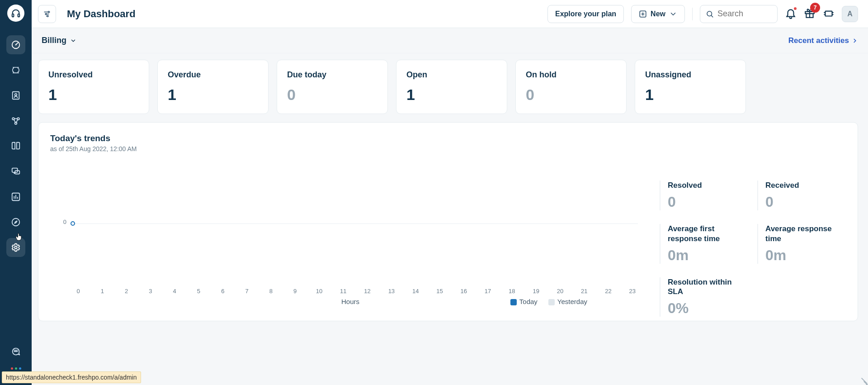  Describe the element at coordinates (810, 14) in the screenshot. I see `gift-button: 7` at that location.